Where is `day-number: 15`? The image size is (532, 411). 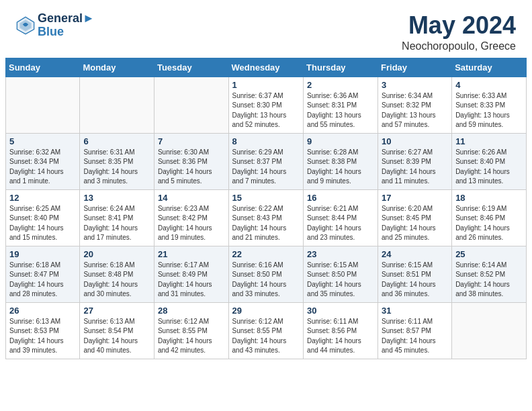
day-number: 15 is located at coordinates (266, 197).